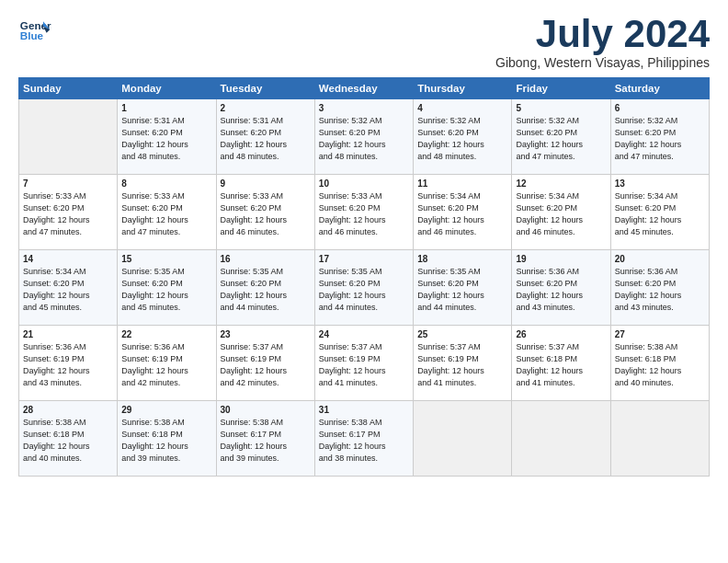  Describe the element at coordinates (660, 213) in the screenshot. I see `day-cell: 13Sunrise: 5:34 AM Sunset: 6:20 PM Dayli…` at that location.